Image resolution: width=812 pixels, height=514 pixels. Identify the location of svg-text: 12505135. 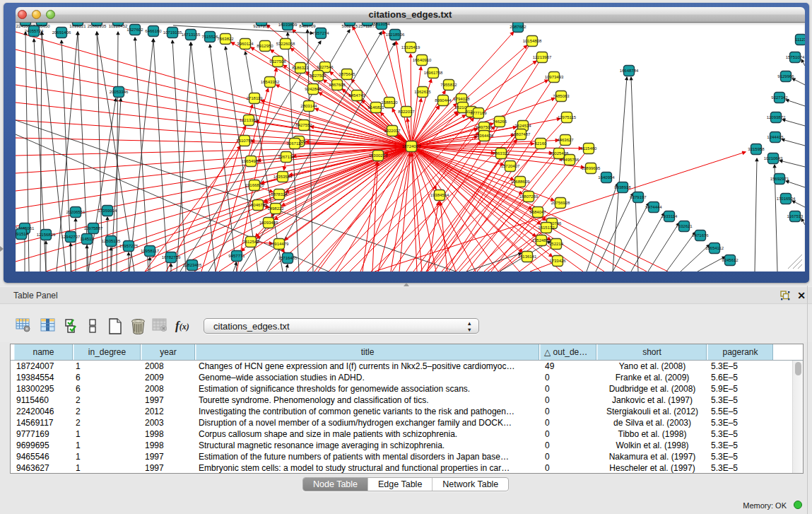
(112, 241).